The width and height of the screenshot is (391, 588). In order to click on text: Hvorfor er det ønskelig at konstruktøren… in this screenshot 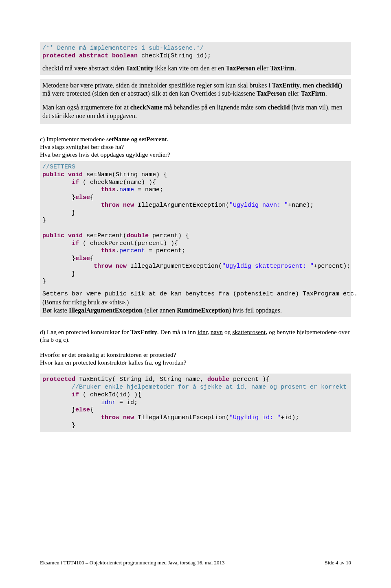, I will do `click(196, 355)`.